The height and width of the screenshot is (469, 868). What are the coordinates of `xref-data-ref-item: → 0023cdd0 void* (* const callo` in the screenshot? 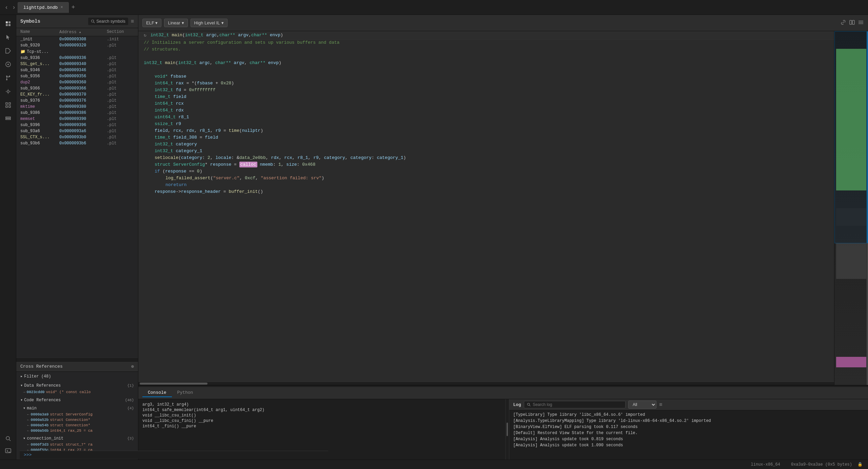 It's located at (77, 392).